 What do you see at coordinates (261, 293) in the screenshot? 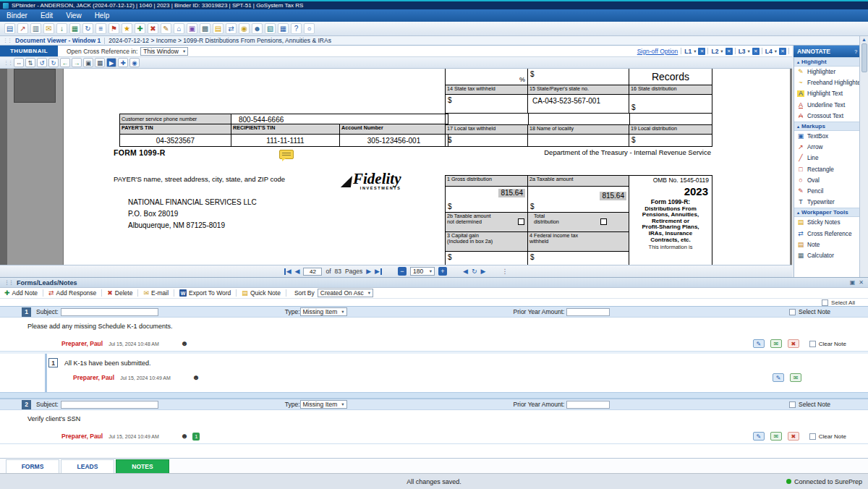
I see `quick-note-button: ▤ Quick Note` at bounding box center [261, 293].